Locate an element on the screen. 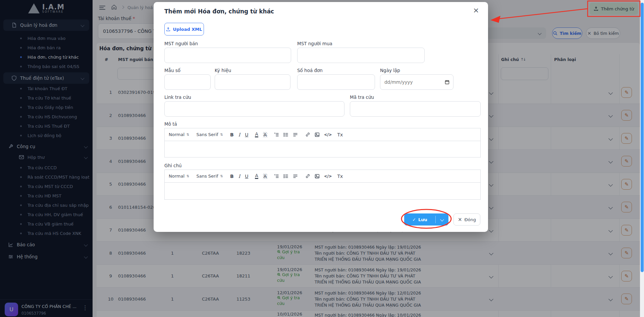 Image resolution: width=644 pixels, height=317 pixels. close-button: × Đóng is located at coordinates (467, 219).